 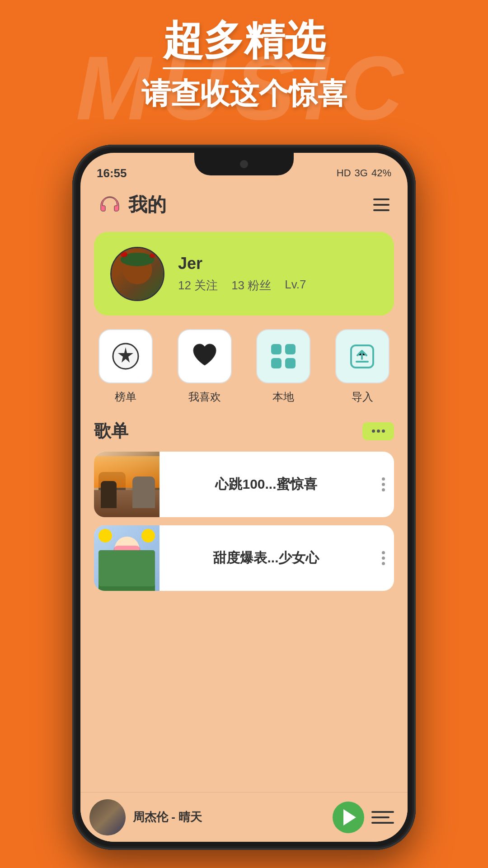 What do you see at coordinates (244, 817) in the screenshot?
I see `now-playing-bar: 周杰伦 - 晴天` at bounding box center [244, 817].